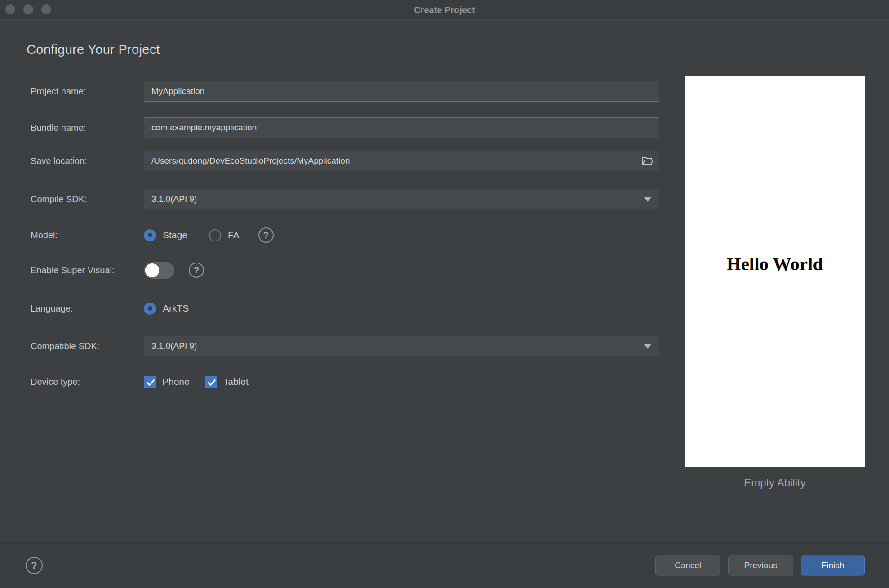 The height and width of the screenshot is (588, 889). Describe the element at coordinates (760, 566) in the screenshot. I see `previous-button: Previous` at that location.